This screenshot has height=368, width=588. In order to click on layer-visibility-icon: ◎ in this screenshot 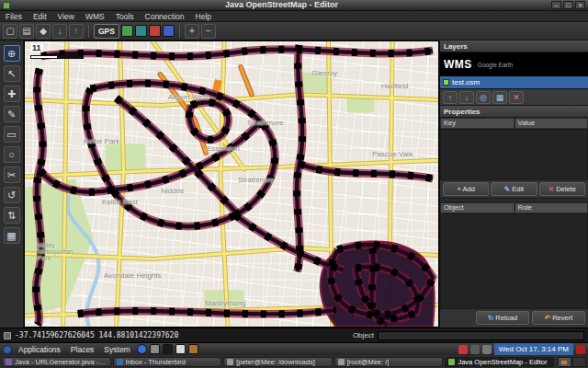, I will do `click(483, 98)`.